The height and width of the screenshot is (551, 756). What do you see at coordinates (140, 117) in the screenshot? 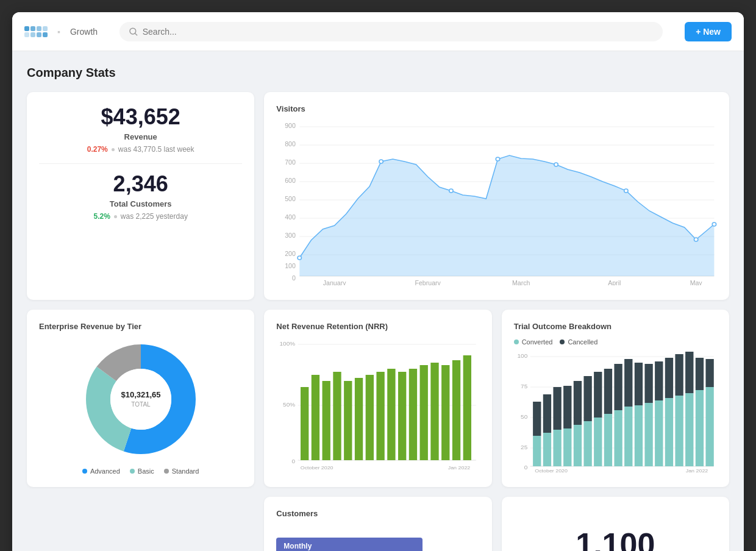
I see `revenue-value: $43,652` at bounding box center [140, 117].